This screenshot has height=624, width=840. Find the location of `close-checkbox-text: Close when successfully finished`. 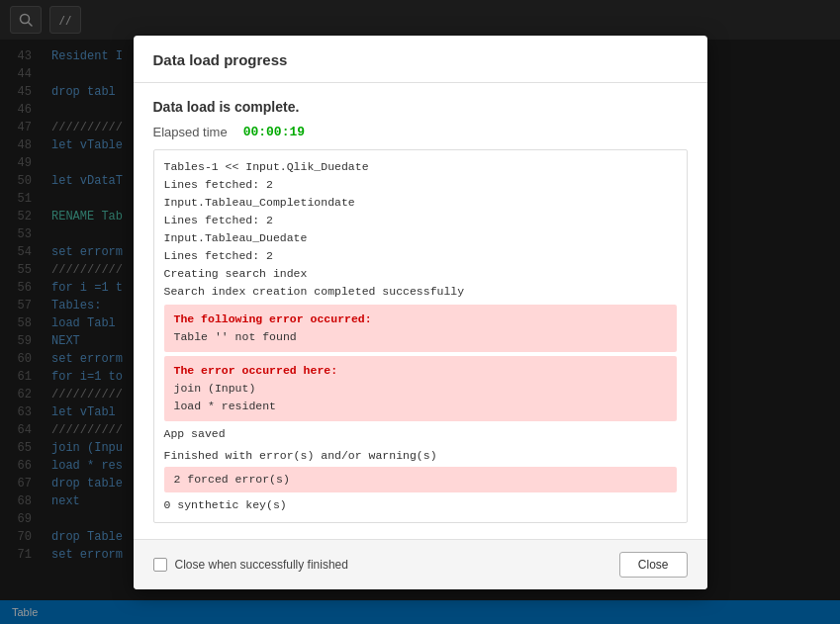

close-checkbox-text: Close when successfully finished is located at coordinates (261, 565).